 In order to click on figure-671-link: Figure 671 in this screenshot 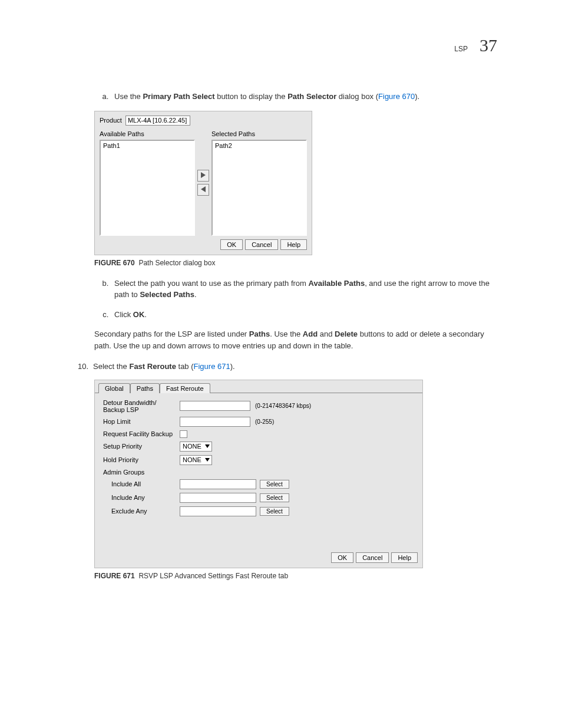, I will do `click(212, 367)`.